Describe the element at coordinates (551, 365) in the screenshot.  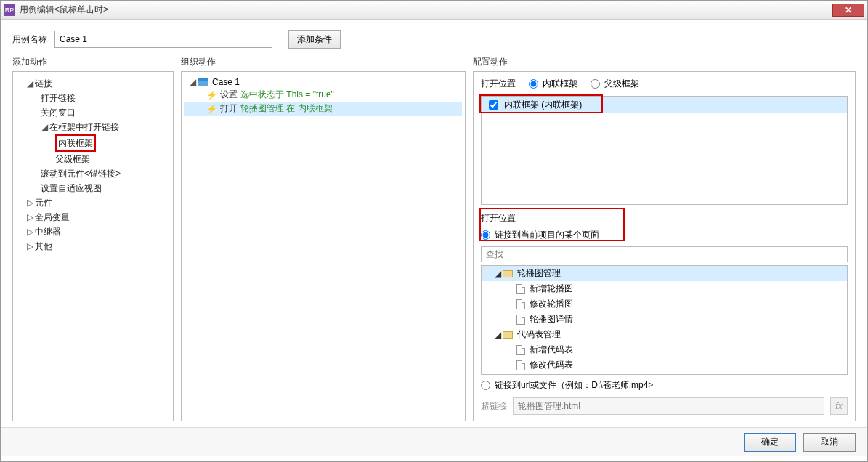
I see `page-edit-code-label: 修改代码表` at that location.